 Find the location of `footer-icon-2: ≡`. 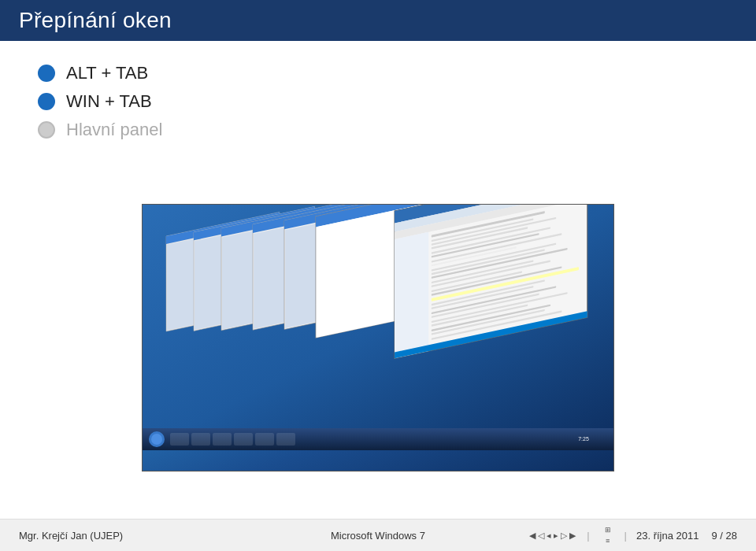

footer-icon-2: ≡ is located at coordinates (608, 541).